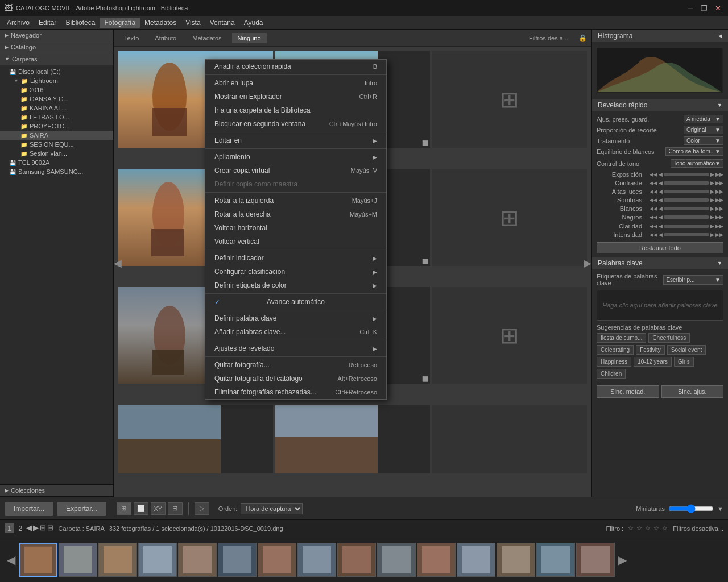 The image size is (728, 582). What do you see at coordinates (57, 144) in the screenshot?
I see `folder-sesion-equ: 📁 SESION EQU...` at bounding box center [57, 144].